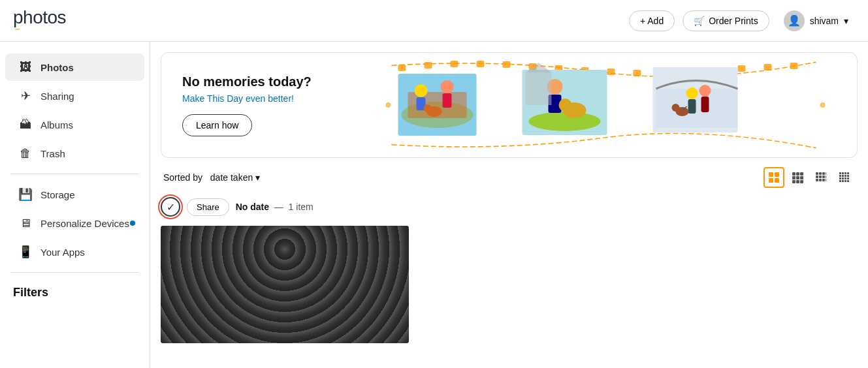 This screenshot has height=368, width=868. What do you see at coordinates (25, 125) in the screenshot?
I see `albums-icon: 🏔` at bounding box center [25, 125].